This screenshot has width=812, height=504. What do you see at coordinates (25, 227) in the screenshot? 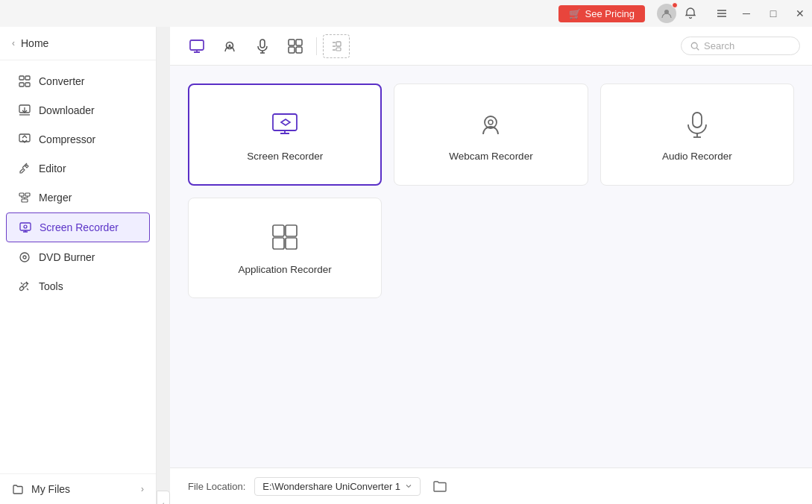
I see `screen-recorder-icon` at bounding box center [25, 227].